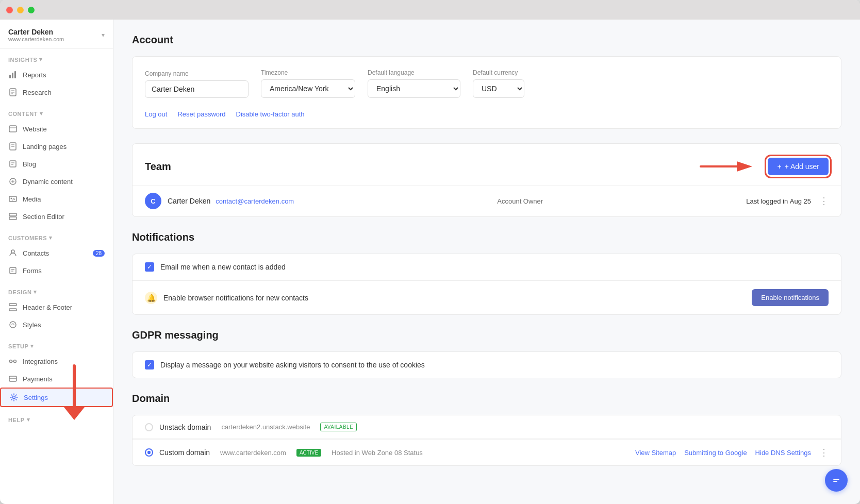 Image resolution: width=860 pixels, height=504 pixels. Describe the element at coordinates (150, 267) in the screenshot. I see `email-notif-checkbox` at that location.